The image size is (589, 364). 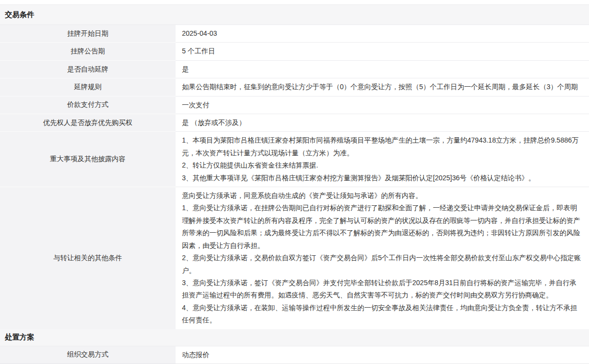 What do you see at coordinates (383, 123) in the screenshot?
I see `row-value: 是 （放弃或不涉及）` at bounding box center [383, 123].